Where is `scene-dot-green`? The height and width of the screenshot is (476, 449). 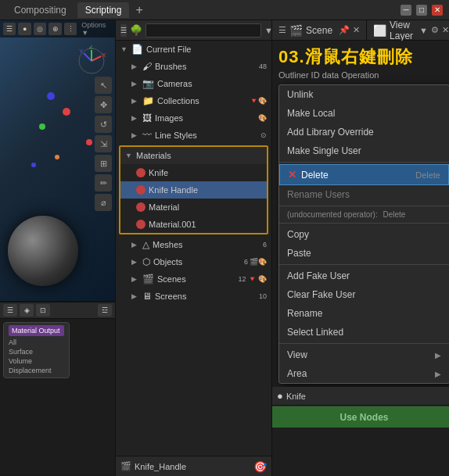 scene-dot-green is located at coordinates (42, 127).